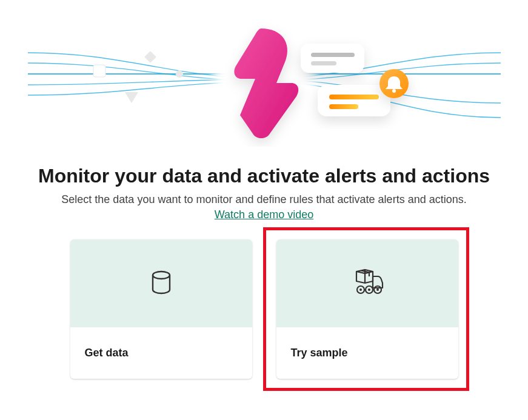  What do you see at coordinates (264, 215) in the screenshot?
I see `watch-demo-link: Watch a demo video` at bounding box center [264, 215].